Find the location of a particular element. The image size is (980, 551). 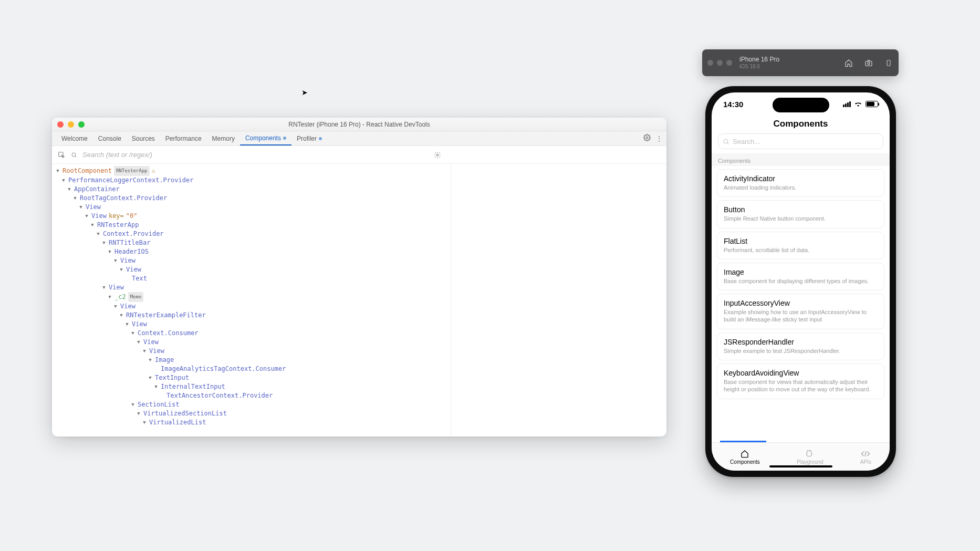

tree-row: ▼View key="0" is located at coordinates (253, 216).